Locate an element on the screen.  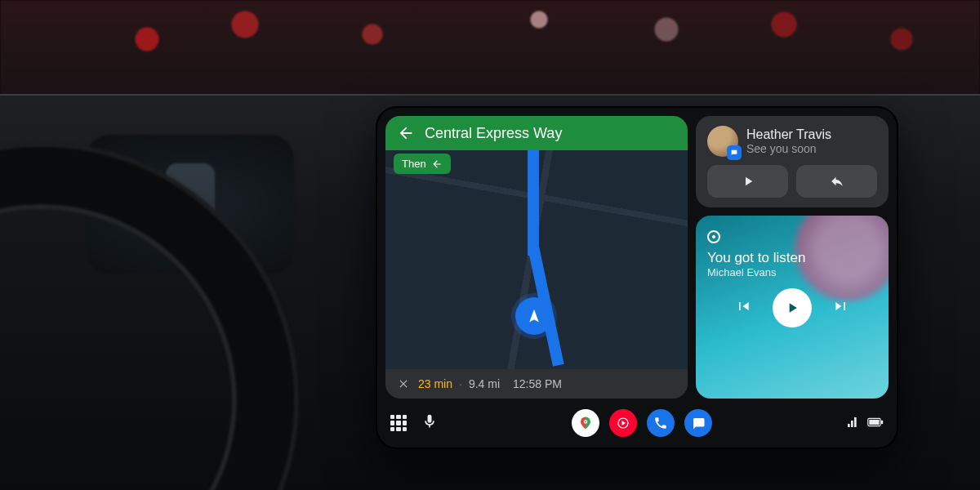
messages-app-badge is located at coordinates (734, 153).